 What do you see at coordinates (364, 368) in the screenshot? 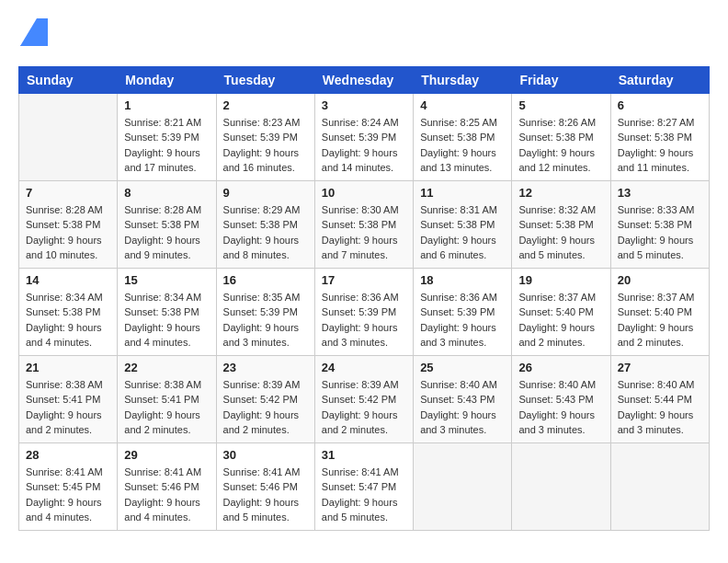
I see `day-number: 24` at bounding box center [364, 368].